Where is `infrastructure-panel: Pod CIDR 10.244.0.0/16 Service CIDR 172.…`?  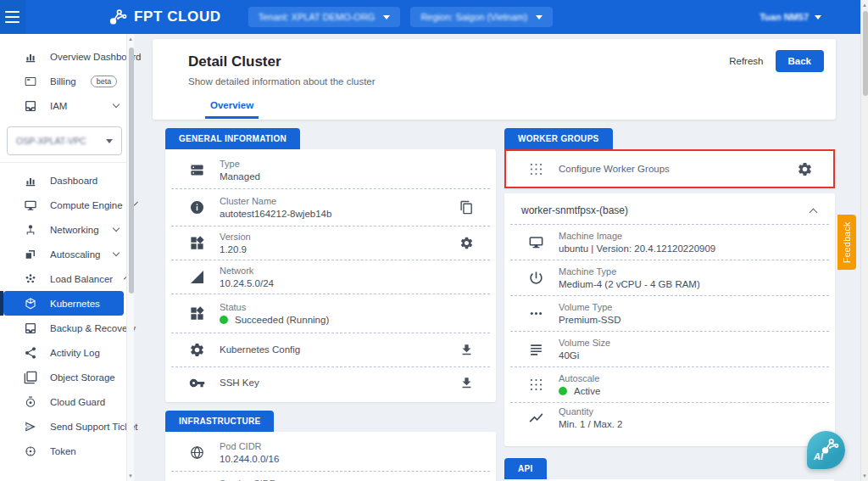
infrastructure-panel: Pod CIDR 10.244.0.0/16 Service CIDR 172.… is located at coordinates (331, 456).